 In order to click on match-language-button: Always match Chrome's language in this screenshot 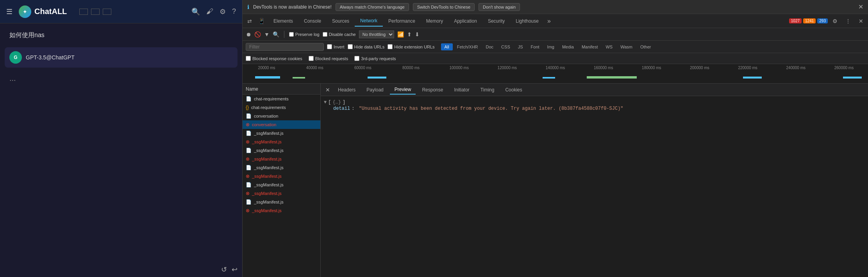, I will do `click(372, 7)`.